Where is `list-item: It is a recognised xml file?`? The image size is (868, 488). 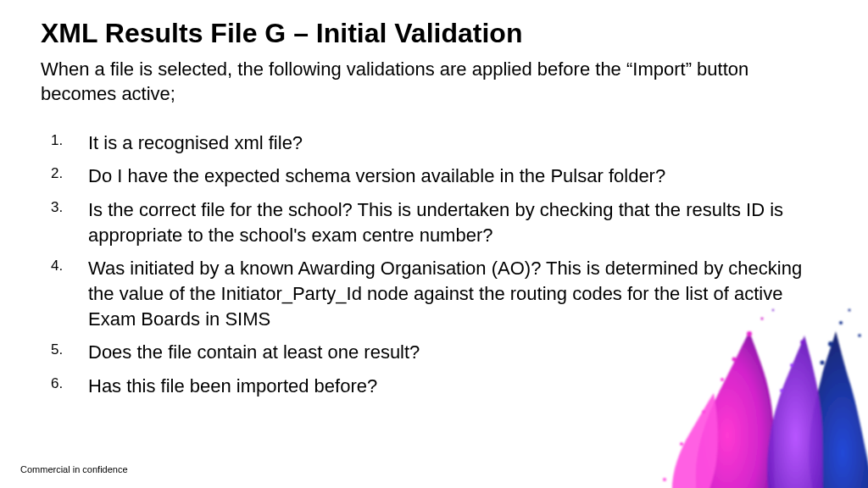
list-item: It is a recognised xml file? is located at coordinates (434, 143).